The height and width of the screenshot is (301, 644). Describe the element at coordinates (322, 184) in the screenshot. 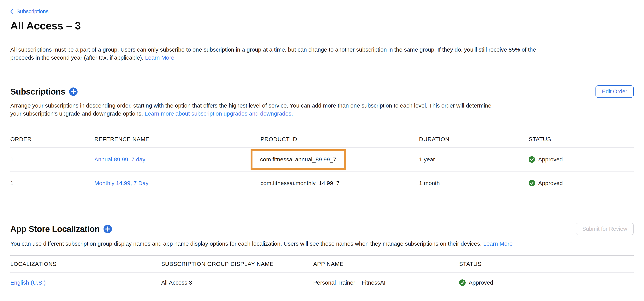

I see `subscription-row-monthly: 1 Monthly 14.99, 7 Day com.fitnessai.mon…` at that location.